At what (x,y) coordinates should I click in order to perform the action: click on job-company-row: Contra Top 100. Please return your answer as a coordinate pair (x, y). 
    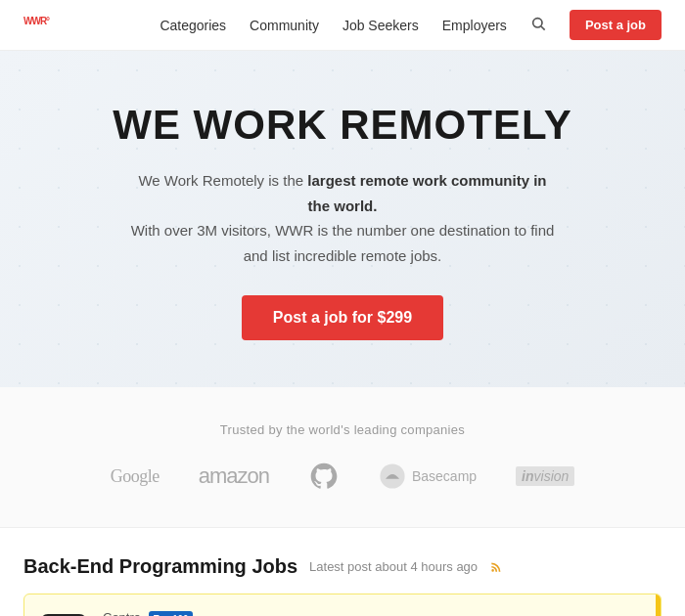
    Looking at the image, I should click on (342, 613).